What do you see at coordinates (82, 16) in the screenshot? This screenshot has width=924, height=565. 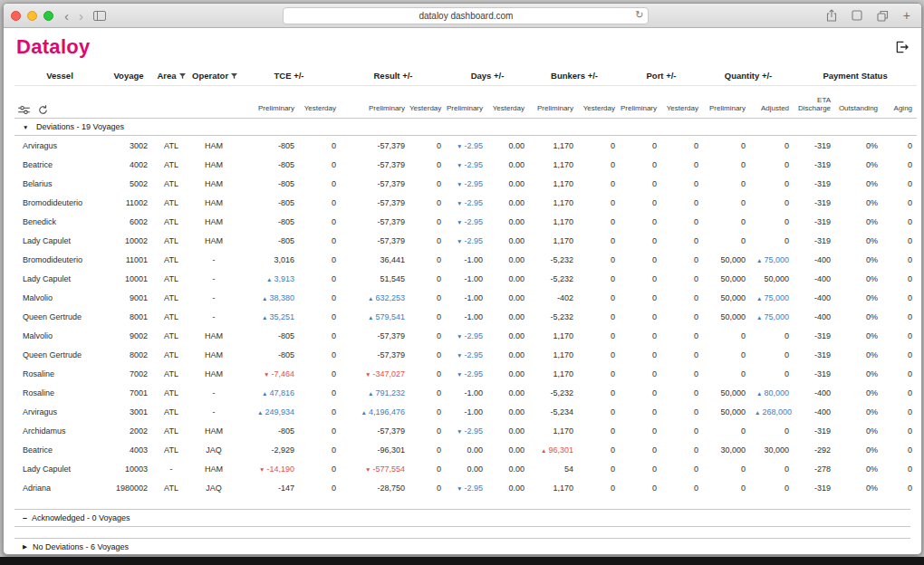 I see `forward-button: ›` at bounding box center [82, 16].